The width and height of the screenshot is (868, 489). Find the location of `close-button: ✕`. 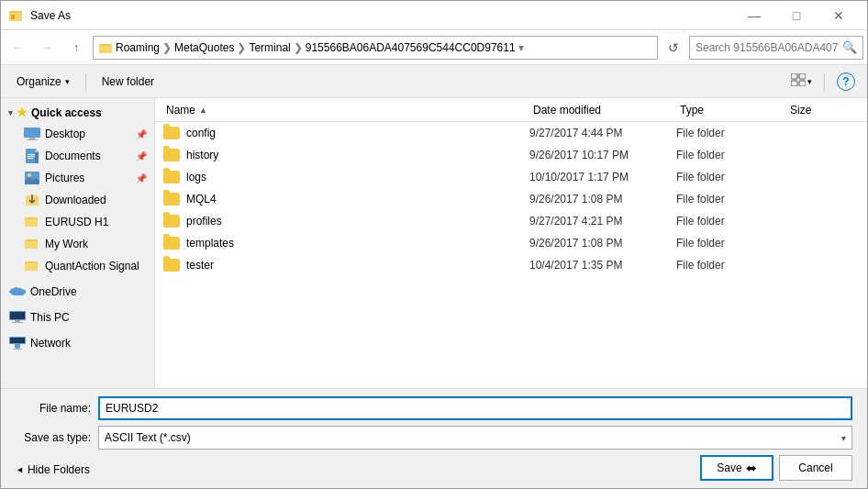

close-button: ✕ is located at coordinates (839, 16).